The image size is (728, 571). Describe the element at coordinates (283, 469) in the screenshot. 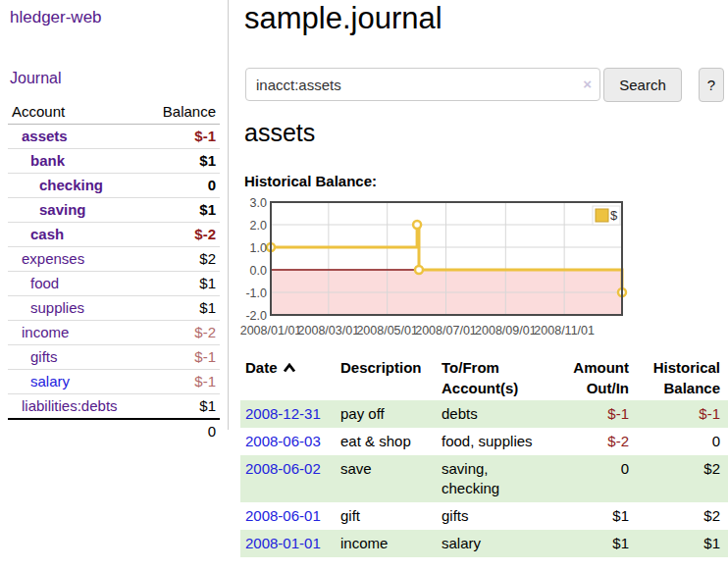

I see `transaction-date-link: 2008-06-02` at that location.